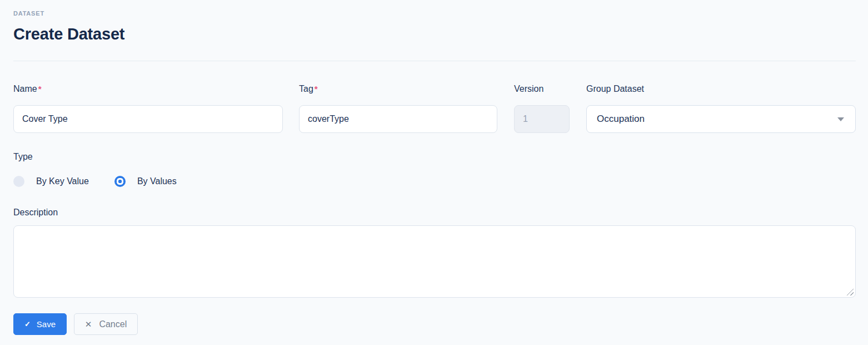 The width and height of the screenshot is (868, 345). What do you see at coordinates (46, 324) in the screenshot?
I see `save-button-label: Save` at bounding box center [46, 324].